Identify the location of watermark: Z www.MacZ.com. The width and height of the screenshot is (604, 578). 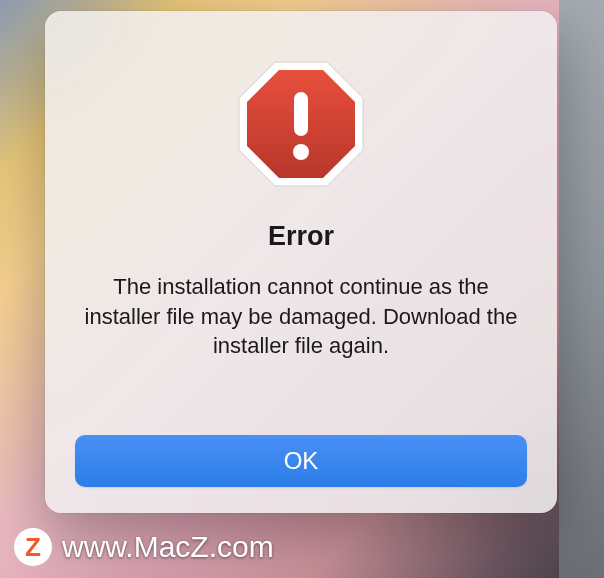
(144, 547).